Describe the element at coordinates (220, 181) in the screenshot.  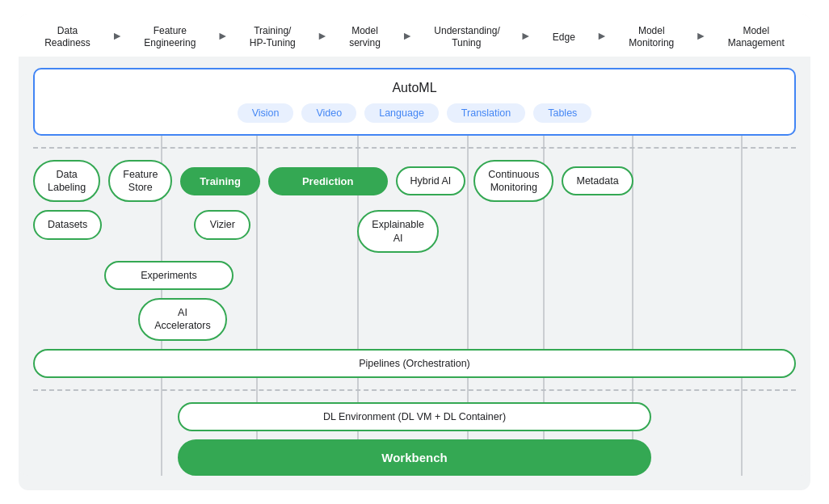
I see `training-component: Training` at that location.